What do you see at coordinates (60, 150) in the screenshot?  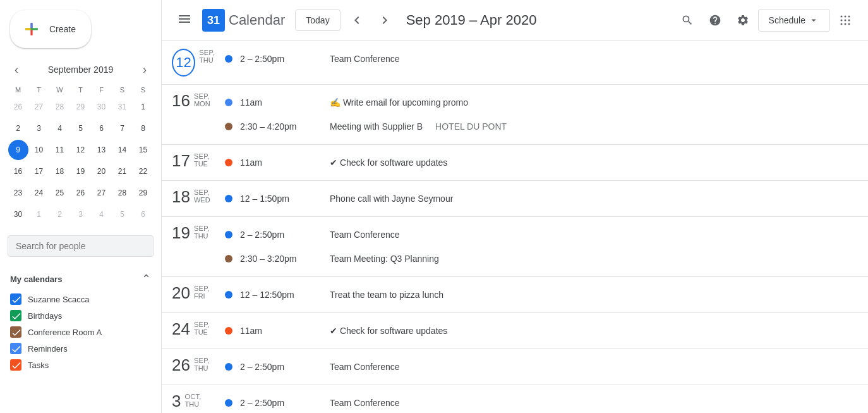 I see `mini-cal-day: 11` at bounding box center [60, 150].